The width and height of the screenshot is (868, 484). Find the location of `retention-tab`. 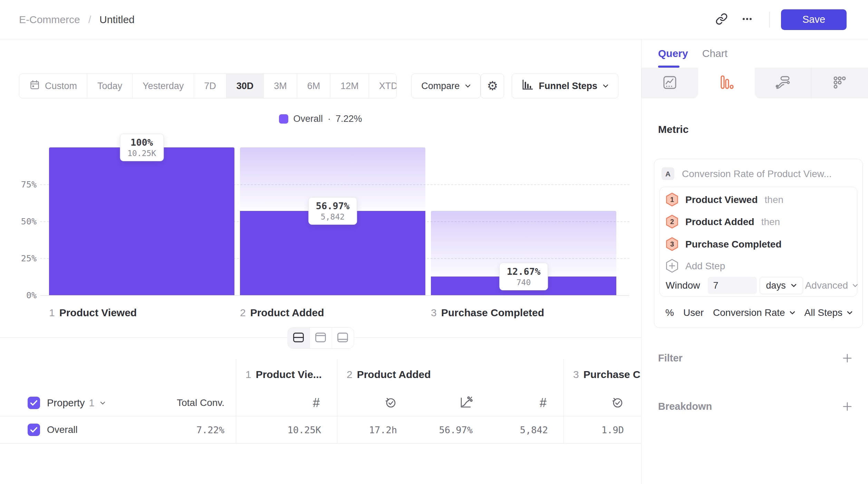

retention-tab is located at coordinates (840, 83).